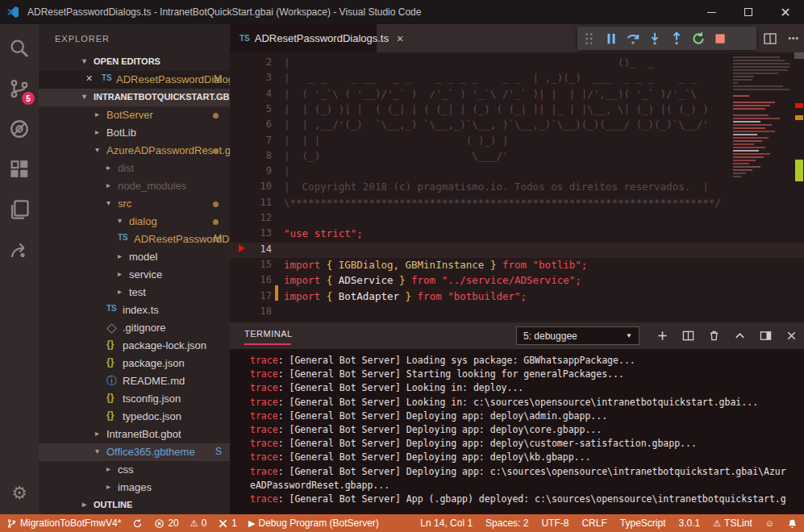 This screenshot has width=804, height=532. Describe the element at coordinates (19, 210) in the screenshot. I see `activity-pages-icon` at that location.